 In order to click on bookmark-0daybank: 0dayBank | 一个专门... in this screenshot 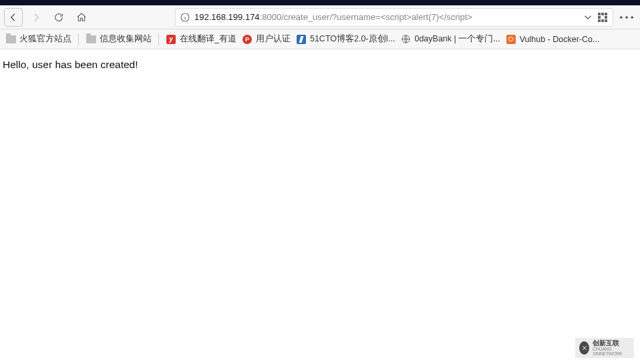, I will do `click(450, 39)`.